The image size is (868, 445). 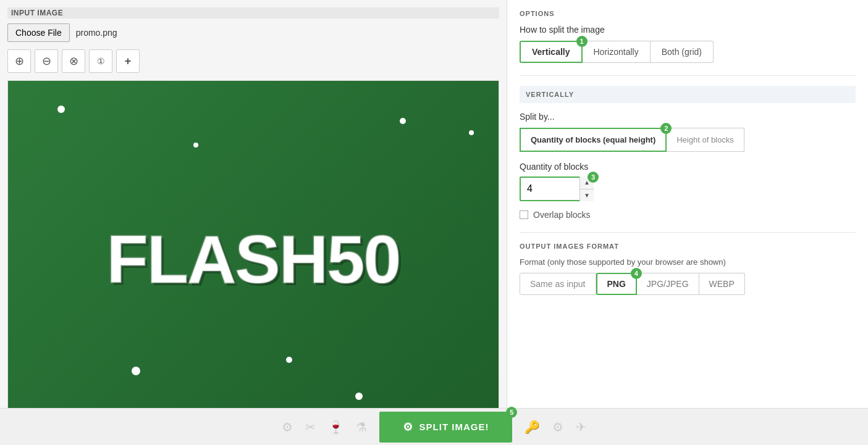 What do you see at coordinates (562, 215) in the screenshot?
I see `overlap-label: Overlap blocks` at bounding box center [562, 215].